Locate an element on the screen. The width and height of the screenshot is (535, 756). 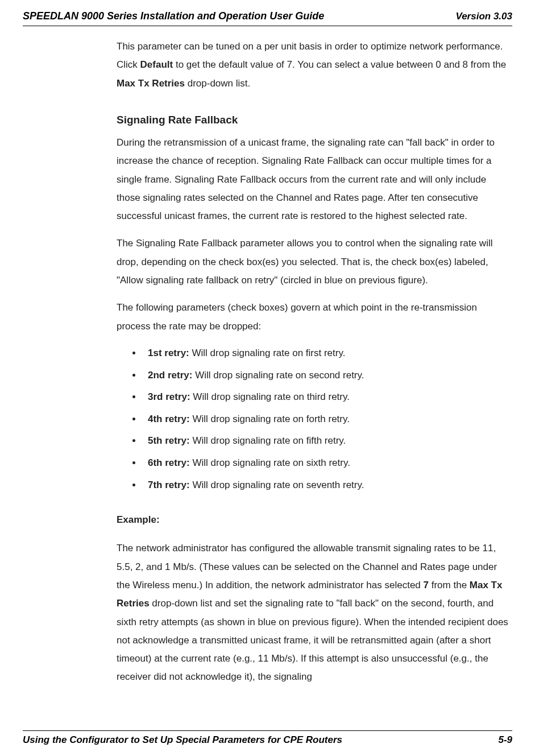
example-paragraph: The network administrator has configured… is located at coordinates (314, 613).